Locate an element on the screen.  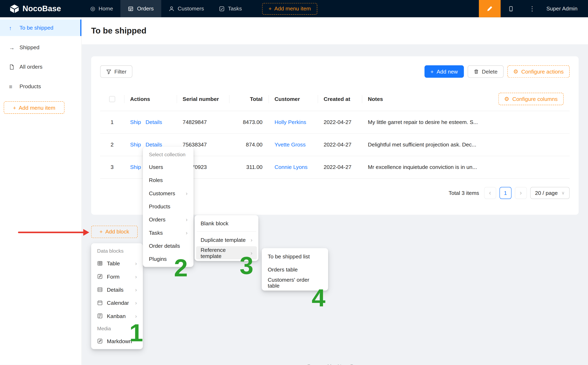
brand: NocoBase is located at coordinates (36, 9).